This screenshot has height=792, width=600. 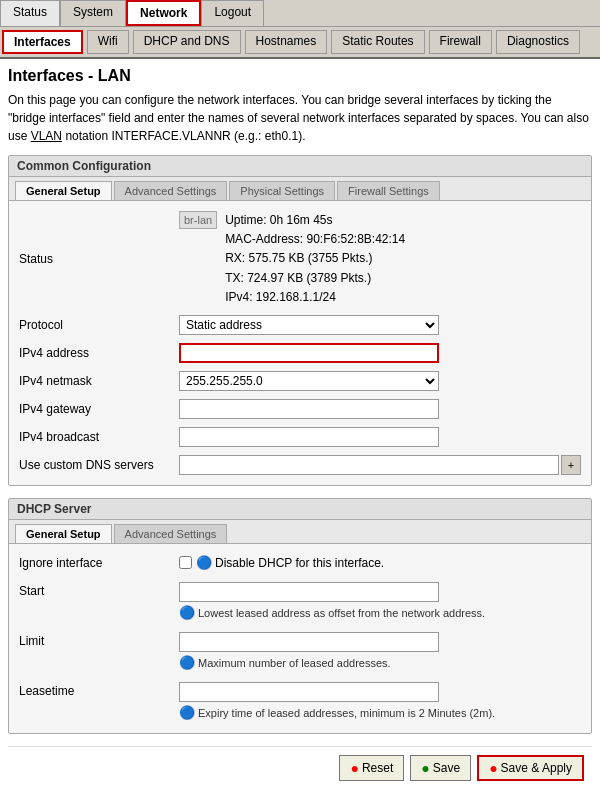 What do you see at coordinates (42, 42) in the screenshot?
I see `subnav-interfaces: Interfaces` at bounding box center [42, 42].